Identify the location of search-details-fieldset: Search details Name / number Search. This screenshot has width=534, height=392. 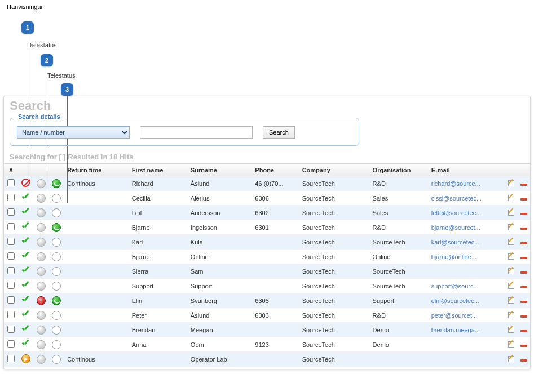
(184, 132).